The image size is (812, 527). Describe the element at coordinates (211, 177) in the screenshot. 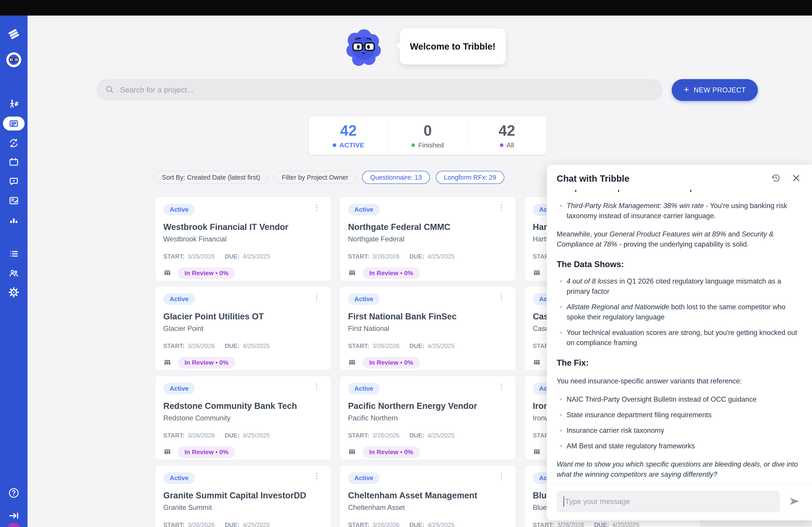

I see `sort-by-chip: Sort By: Created Date (latest first)` at that location.